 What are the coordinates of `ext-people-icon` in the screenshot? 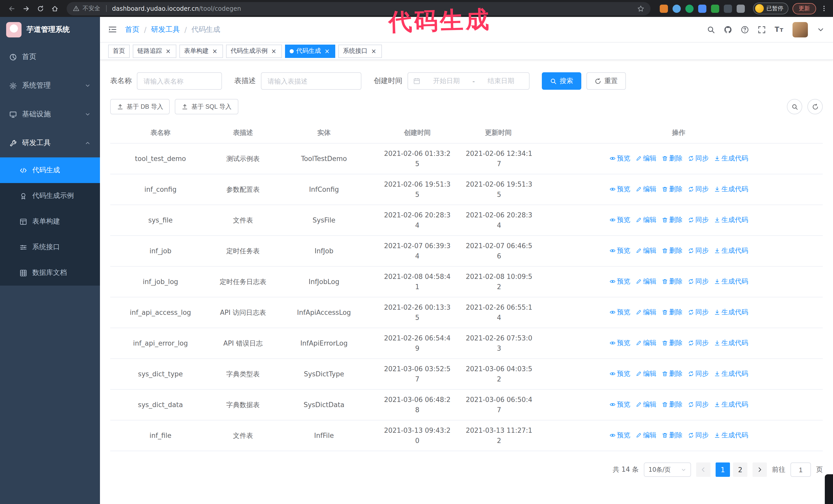 It's located at (702, 8).